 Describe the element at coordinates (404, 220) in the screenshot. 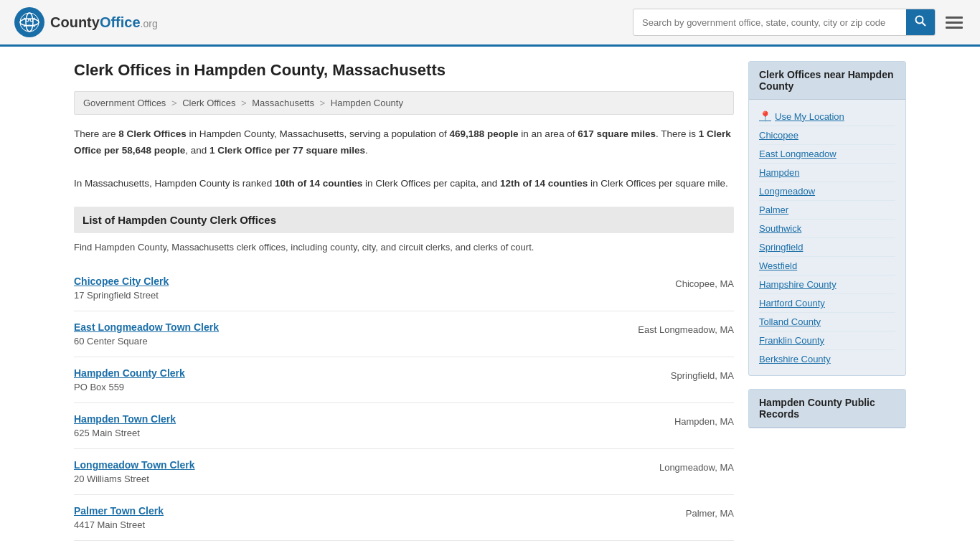

I see `list-section-header: List of Hampden County Clerk Offices` at that location.